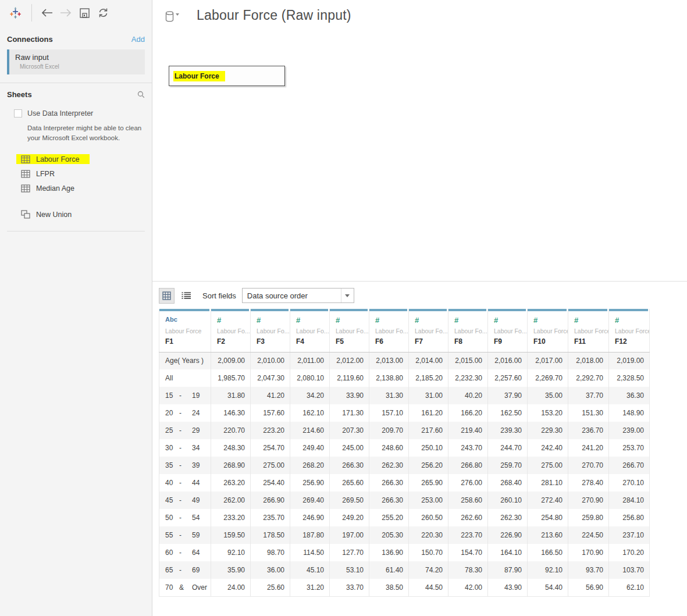  Describe the element at coordinates (589, 483) in the screenshot. I see `value-cell: 278.40` at that location.